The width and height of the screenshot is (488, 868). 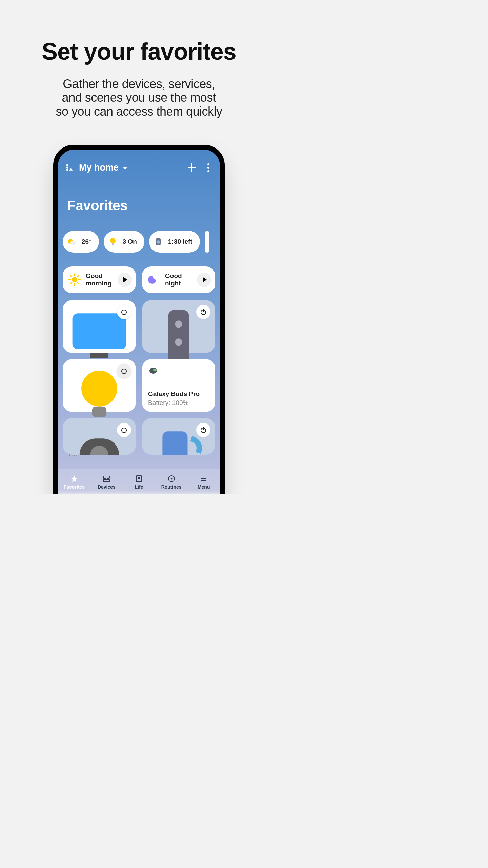 I want to click on device-card-range: Kitchen Range, so click(x=99, y=436).